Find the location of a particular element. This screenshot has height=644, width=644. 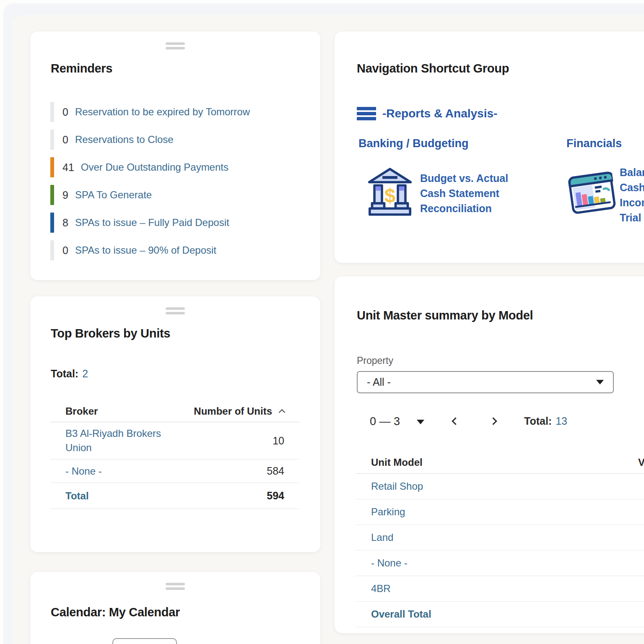

previous-page-icon is located at coordinates (455, 421).